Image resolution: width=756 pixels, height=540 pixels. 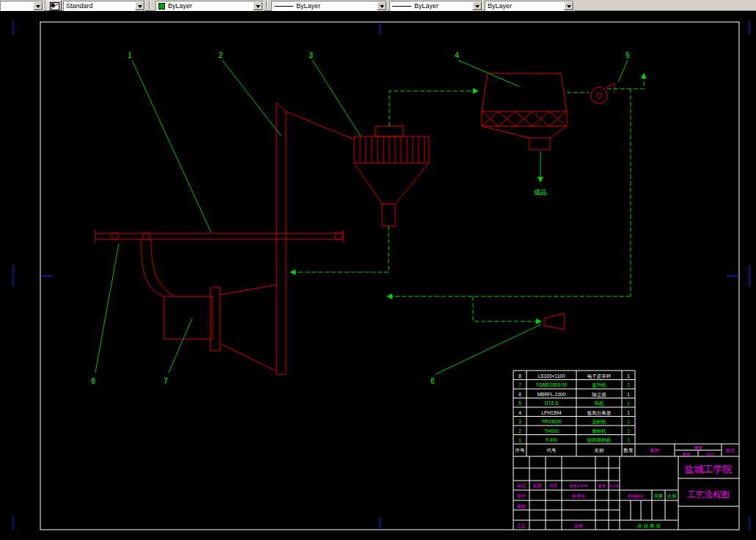 What do you see at coordinates (529, 6) in the screenshot?
I see `plotstyle-combo: ByLayer` at bounding box center [529, 6].